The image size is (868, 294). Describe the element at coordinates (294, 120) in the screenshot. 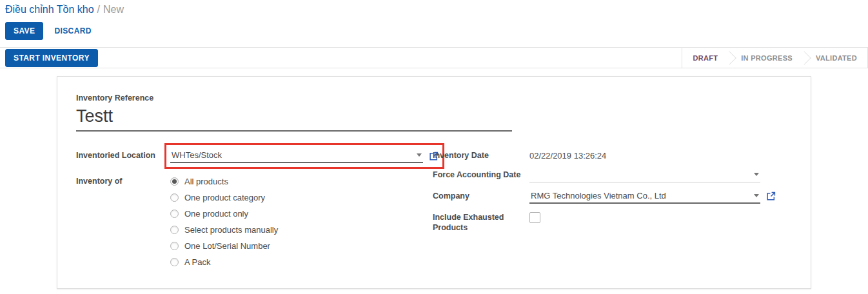

I see `inventory-reference-input: Testt` at that location.